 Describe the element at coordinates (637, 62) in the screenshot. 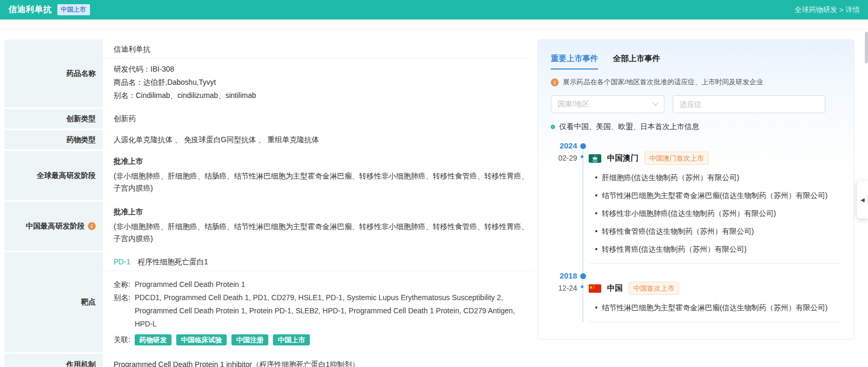

I see `tab-all-events: 全部上市事件` at that location.